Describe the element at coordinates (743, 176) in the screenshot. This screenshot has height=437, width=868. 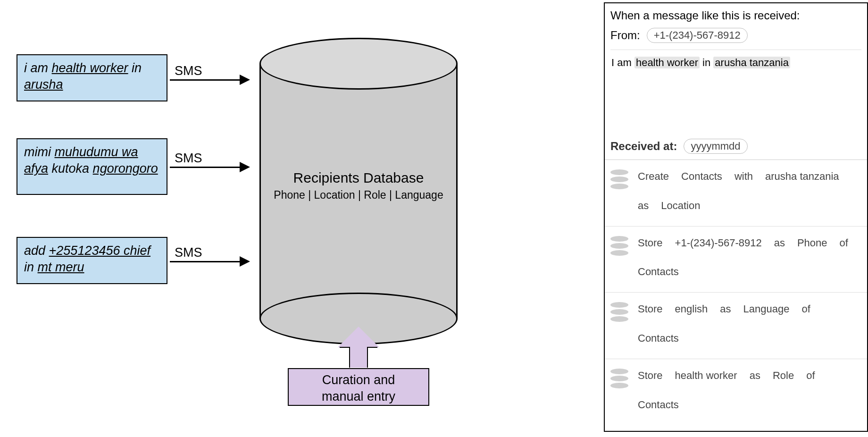
I see `rule-token: with` at that location.